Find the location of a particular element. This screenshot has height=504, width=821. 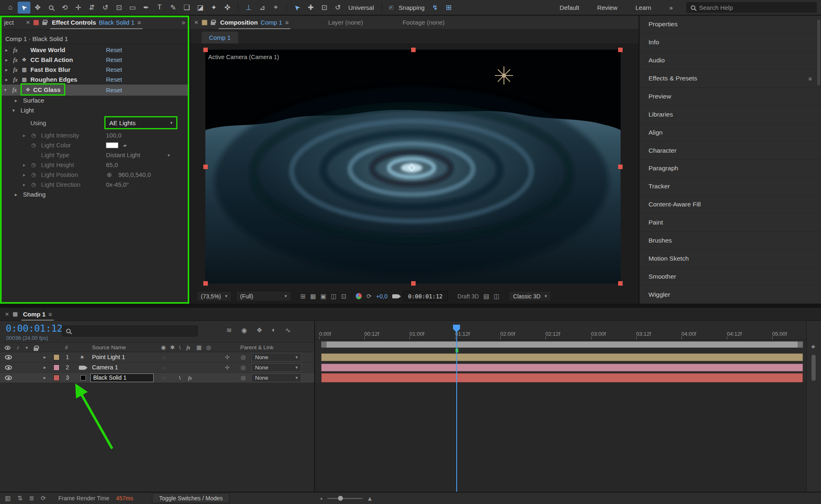

home-icon: ⌂ is located at coordinates (11, 7).